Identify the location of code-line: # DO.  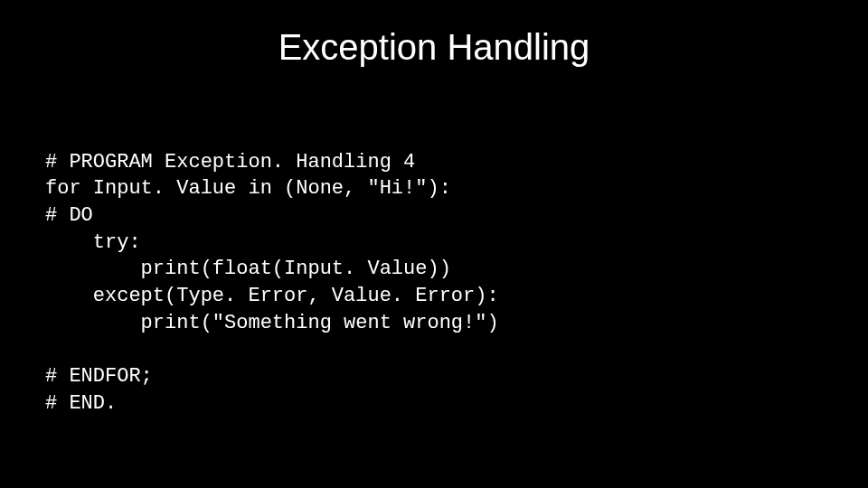
(69, 215).